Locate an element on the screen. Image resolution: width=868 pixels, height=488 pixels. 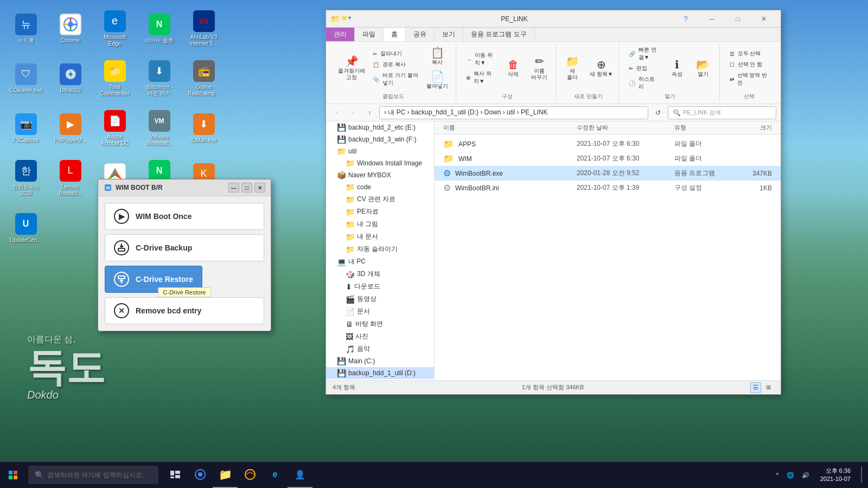
ribbon-btn-open: 📂 열기 is located at coordinates (703, 68).